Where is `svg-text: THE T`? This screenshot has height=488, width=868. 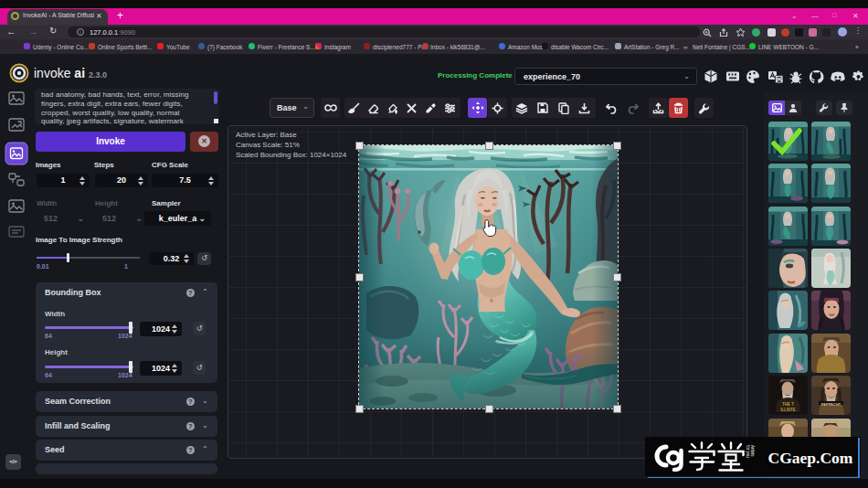 svg-text: THE T is located at coordinates (788, 404).